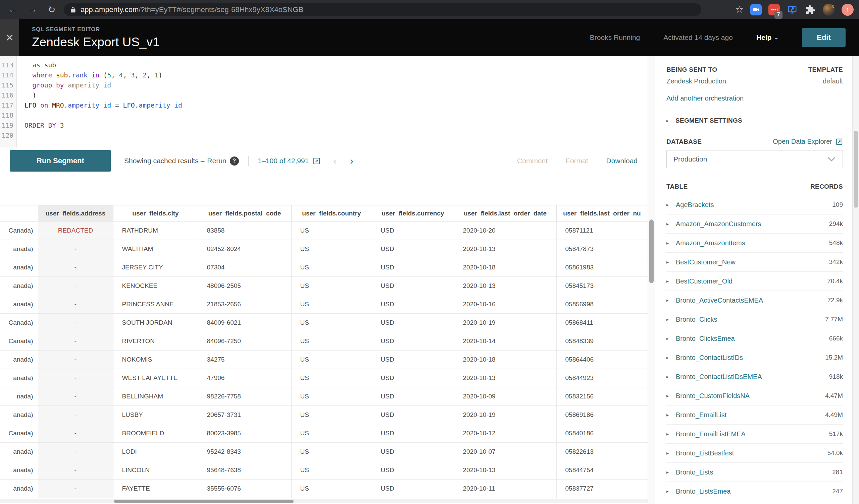 The width and height of the screenshot is (859, 504). What do you see at coordinates (289, 161) in the screenshot?
I see `result-range-link: 1–100 of 42,991` at bounding box center [289, 161].